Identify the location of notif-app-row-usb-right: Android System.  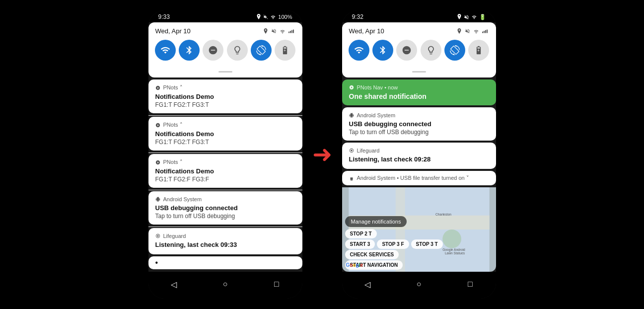
(419, 115).